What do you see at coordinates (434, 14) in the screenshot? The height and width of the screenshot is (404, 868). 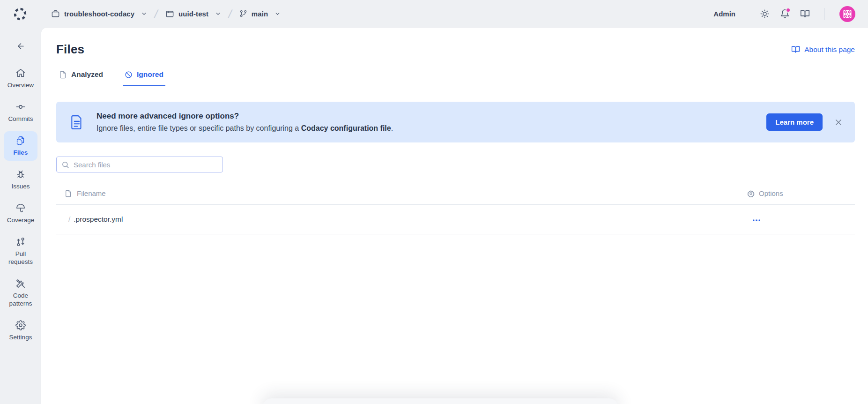 I see `topbar: troubleshoot-codacy / uuid-test /` at bounding box center [434, 14].